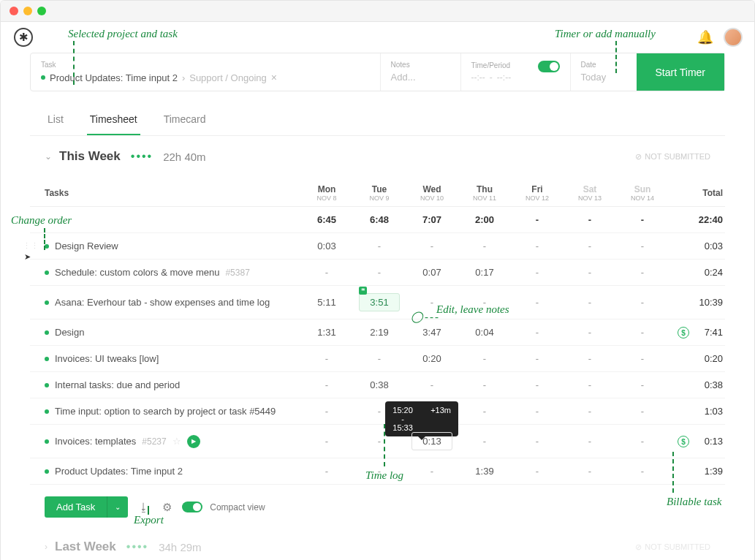  What do you see at coordinates (95, 442) in the screenshot?
I see `task-name: Invoices: templates` at bounding box center [95, 442].